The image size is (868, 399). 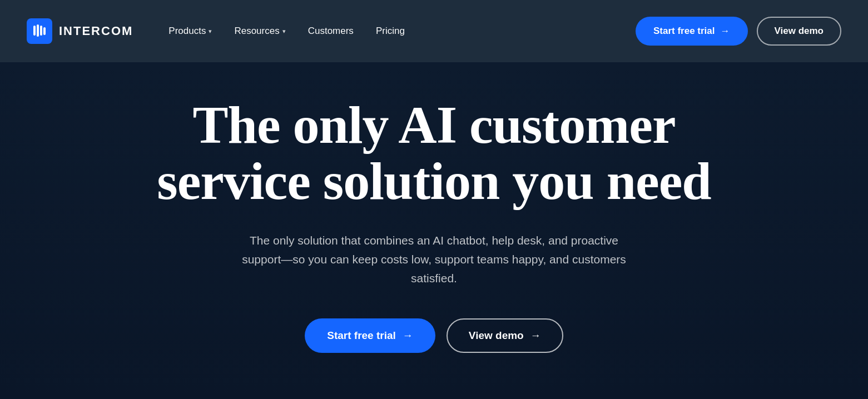 What do you see at coordinates (505, 336) in the screenshot?
I see `hero-view-demo-button: View demo →` at bounding box center [505, 336].